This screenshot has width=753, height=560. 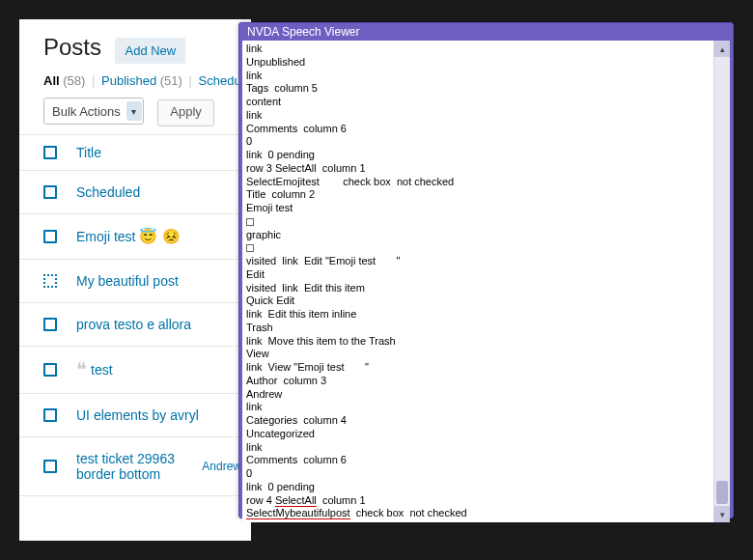 I want to click on table-row: UI elements by avryl, so click(x=135, y=415).